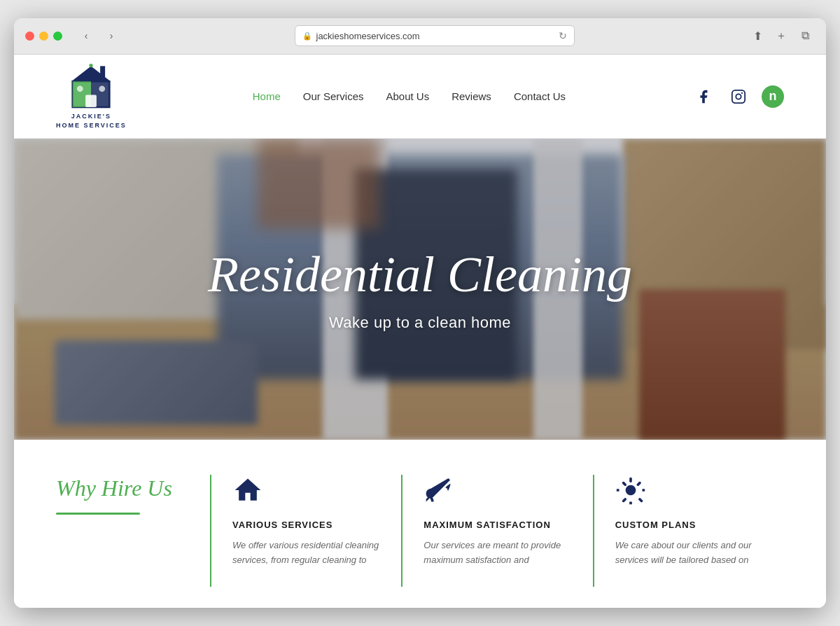  I want to click on why-underline, so click(98, 514).